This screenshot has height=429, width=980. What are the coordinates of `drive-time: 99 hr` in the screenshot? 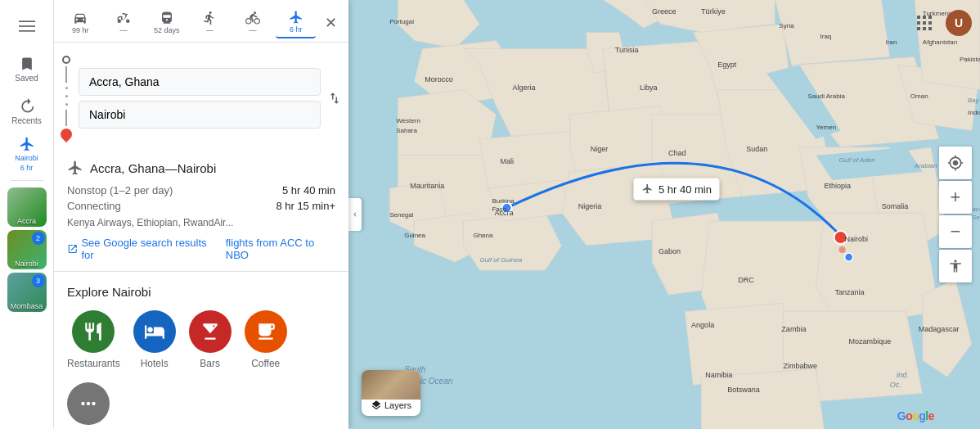 It's located at (80, 30).